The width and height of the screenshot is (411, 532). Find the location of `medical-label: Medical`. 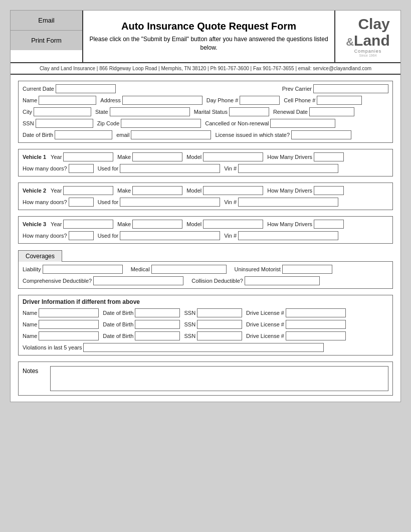

medical-label: Medical is located at coordinates (140, 269).